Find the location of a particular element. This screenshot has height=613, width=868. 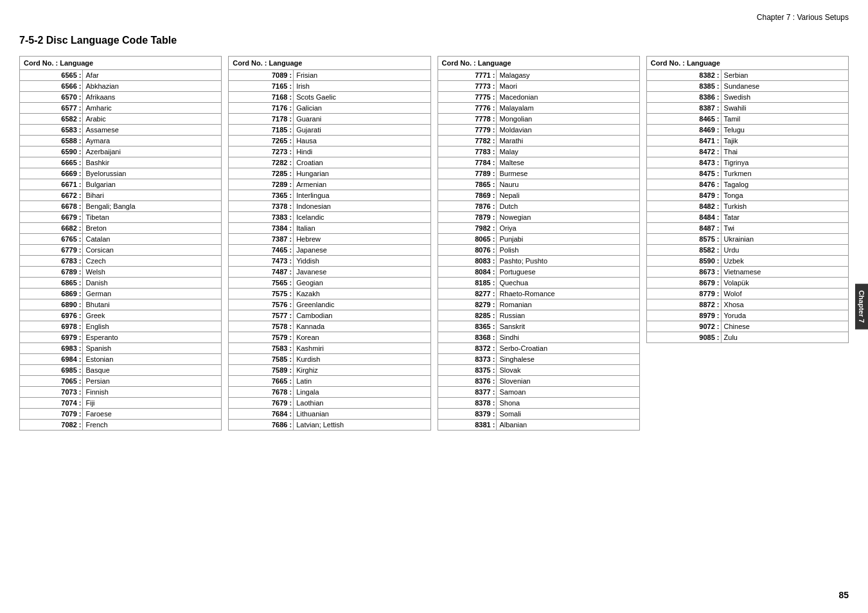

language-name: Afrikaans is located at coordinates (152, 98).